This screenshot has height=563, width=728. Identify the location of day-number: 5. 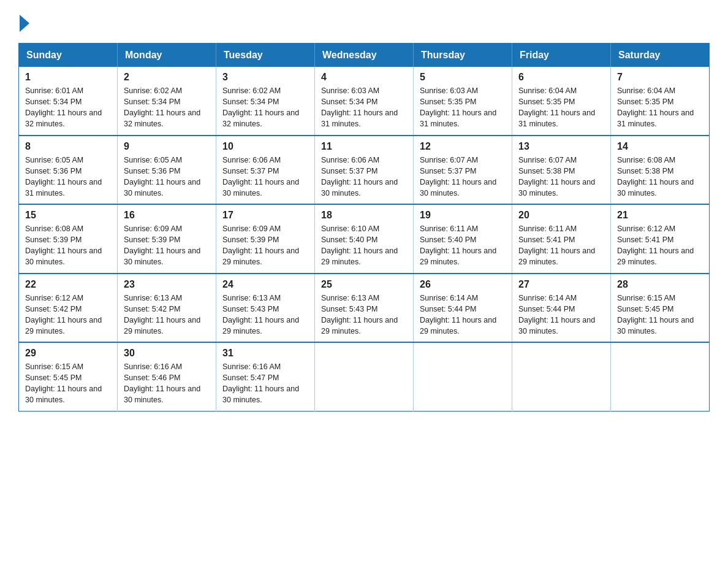
(463, 77).